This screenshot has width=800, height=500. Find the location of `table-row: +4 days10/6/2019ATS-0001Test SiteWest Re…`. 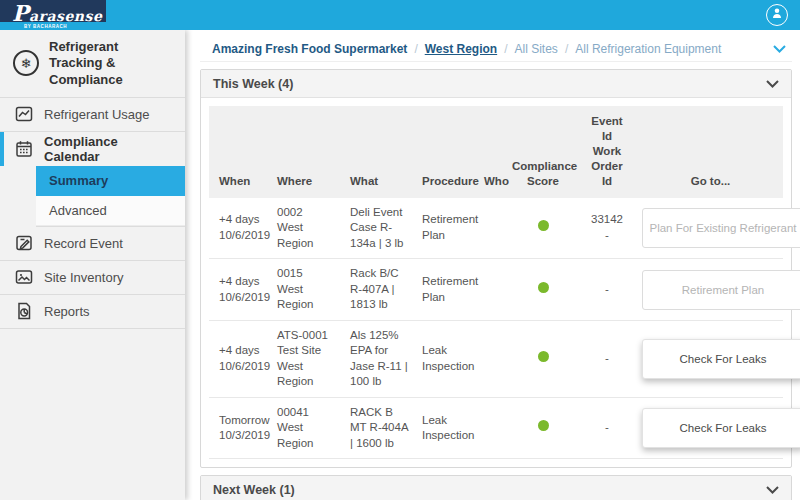

table-row: +4 days10/6/2019ATS-0001Test SiteWest Re… is located at coordinates (496, 360).